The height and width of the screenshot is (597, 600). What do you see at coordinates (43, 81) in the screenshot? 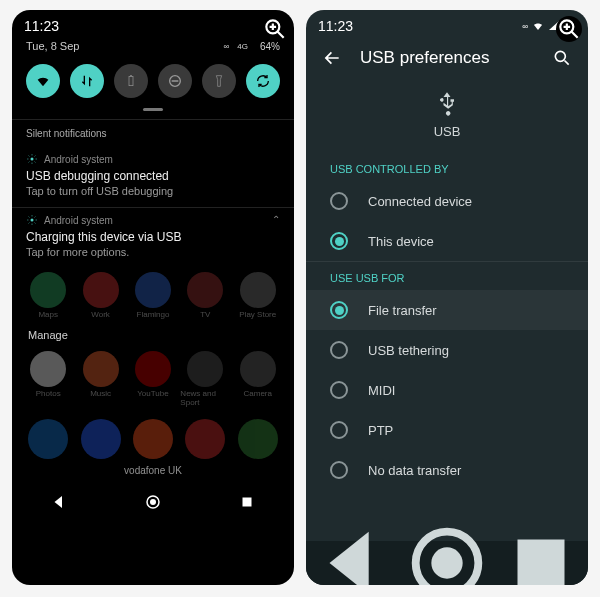
I see `qs-wifi` at bounding box center [43, 81].